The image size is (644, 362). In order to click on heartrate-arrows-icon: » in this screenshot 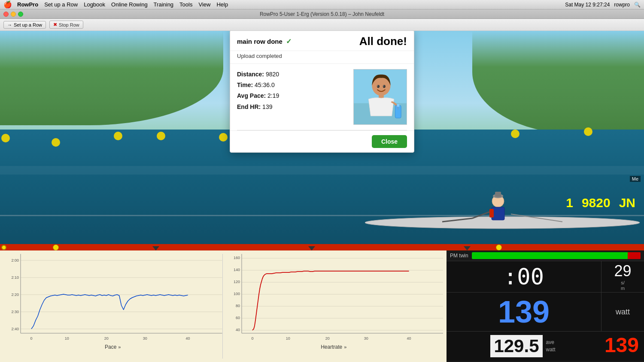, I will do `click(345, 347)`.